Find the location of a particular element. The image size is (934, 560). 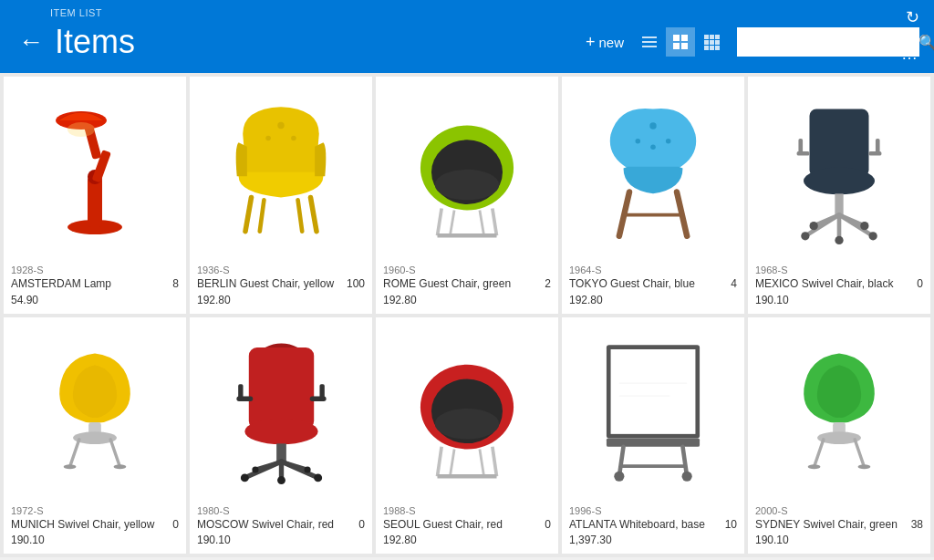

item-price: 54.90 is located at coordinates (95, 300).